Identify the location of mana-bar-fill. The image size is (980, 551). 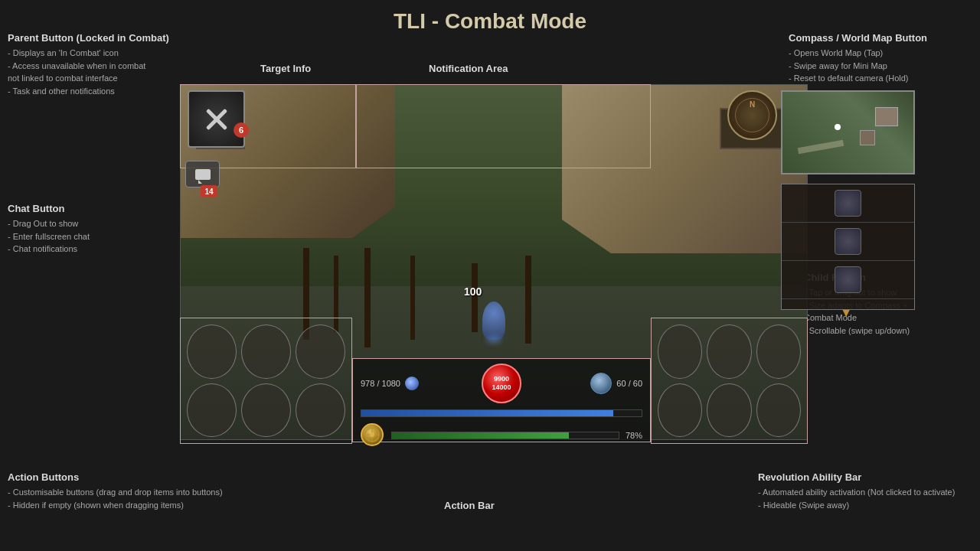
(487, 413).